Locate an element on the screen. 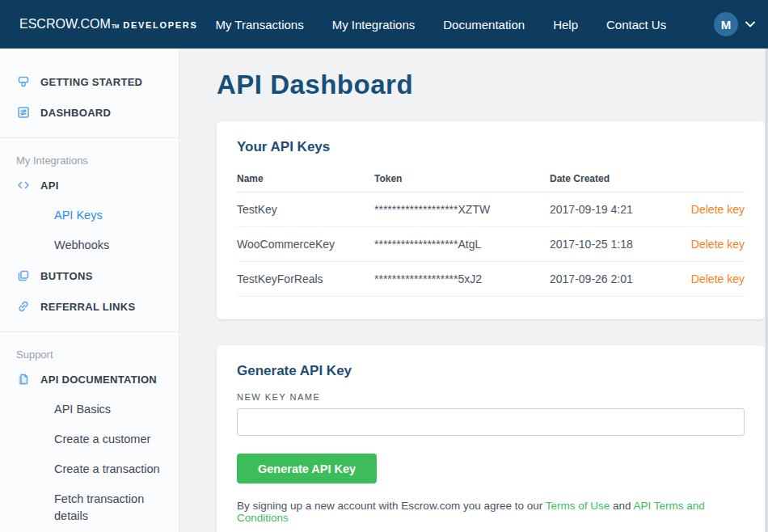 This screenshot has height=532, width=768. nav-my-transactions: My Transactions is located at coordinates (259, 24).